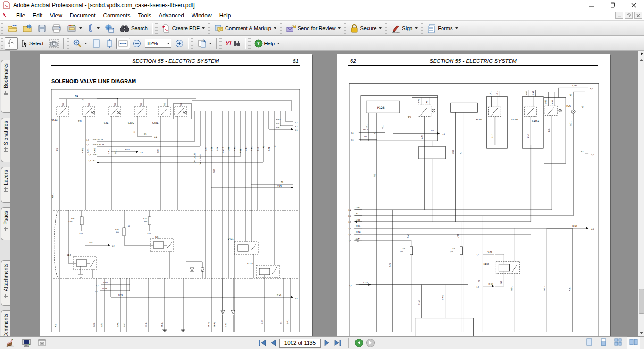 Image resolution: width=644 pixels, height=349 pixels. What do you see at coordinates (641, 194) in the screenshot?
I see `vertical-scrollbar` at bounding box center [641, 194].